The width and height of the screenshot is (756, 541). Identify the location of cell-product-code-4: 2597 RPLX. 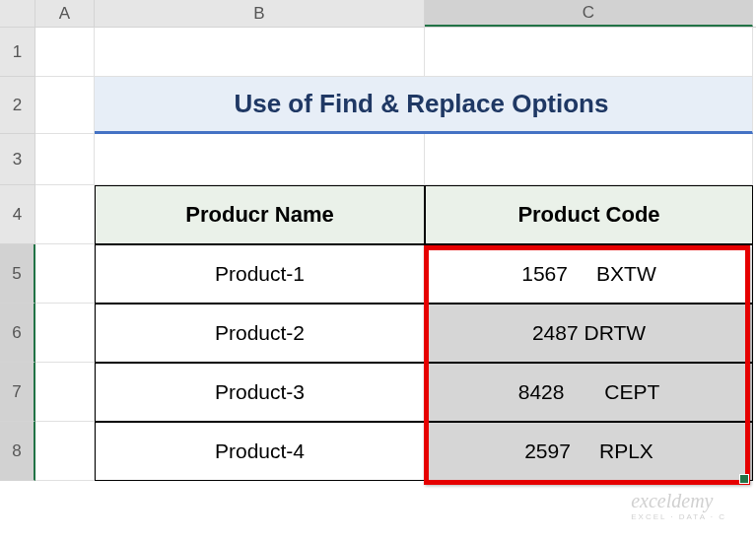
(589, 451).